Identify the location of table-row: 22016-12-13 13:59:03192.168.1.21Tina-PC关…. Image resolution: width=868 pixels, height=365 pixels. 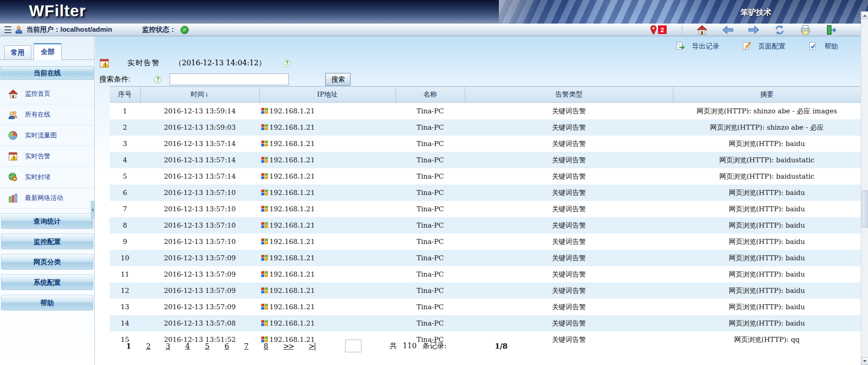
(485, 127).